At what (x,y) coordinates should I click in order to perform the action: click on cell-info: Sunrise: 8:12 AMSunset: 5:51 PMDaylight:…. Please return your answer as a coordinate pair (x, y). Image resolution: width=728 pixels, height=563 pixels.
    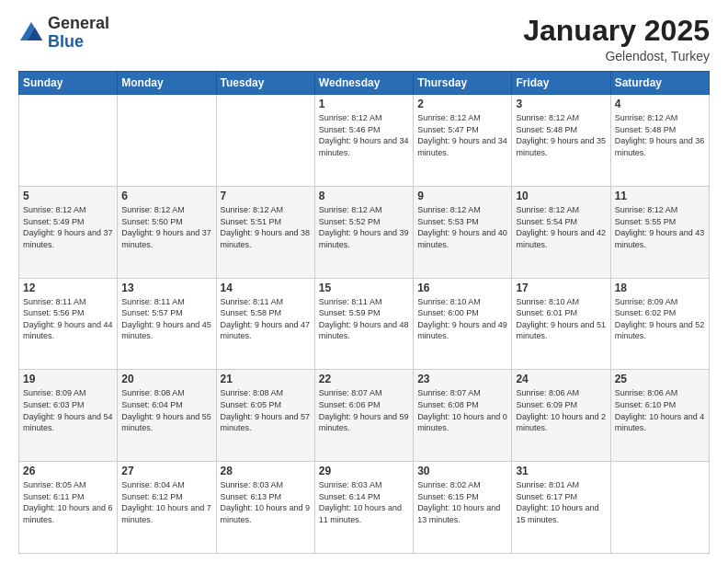
    Looking at the image, I should click on (266, 227).